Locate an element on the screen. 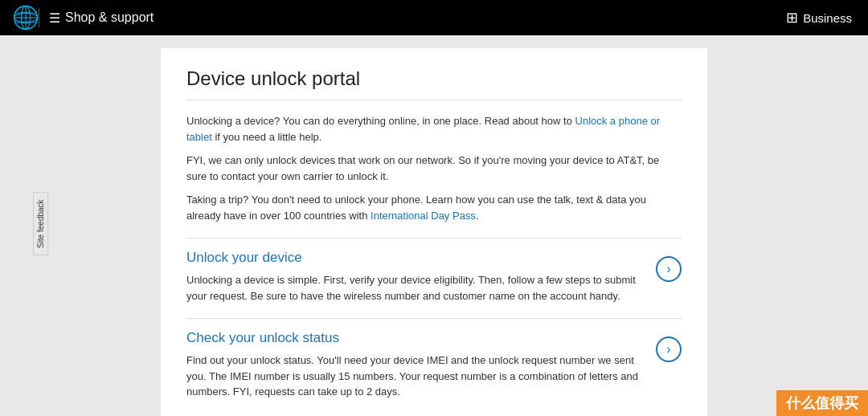  intro-paragraph-2: FYI, we can only unlock devices that wor… is located at coordinates (434, 169).